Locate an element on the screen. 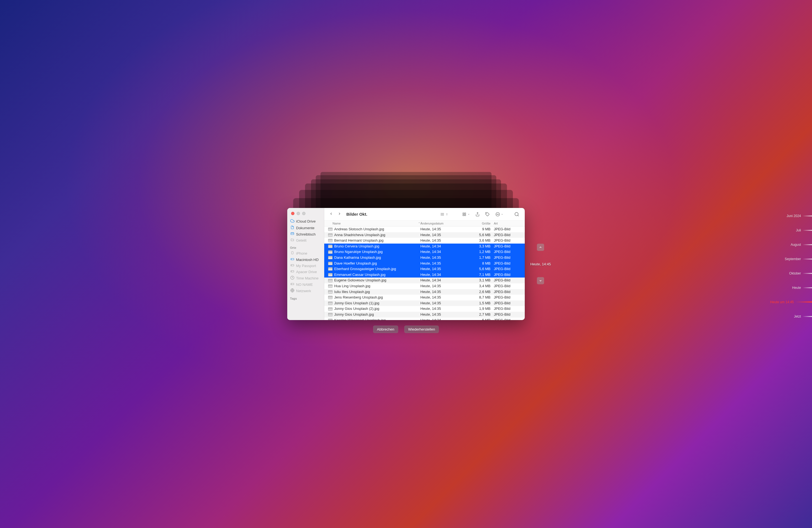 Image resolution: width=812 pixels, height=528 pixels. timeline-item: Oktober is located at coordinates (800, 274).